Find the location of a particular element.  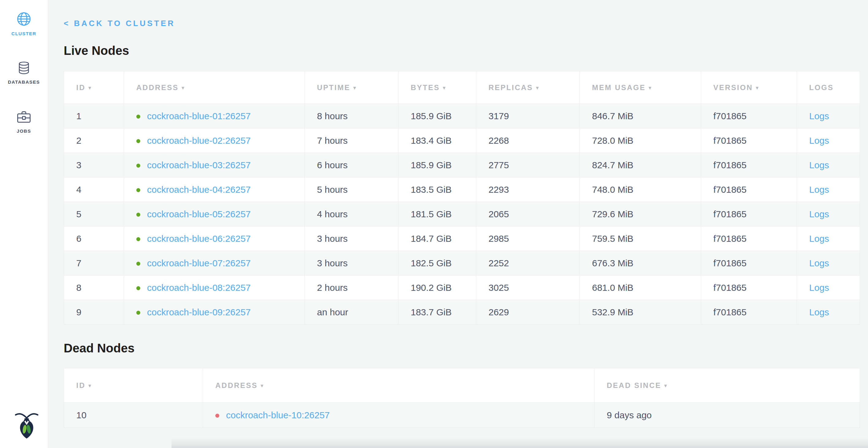

node-status-dot-dead is located at coordinates (217, 416).